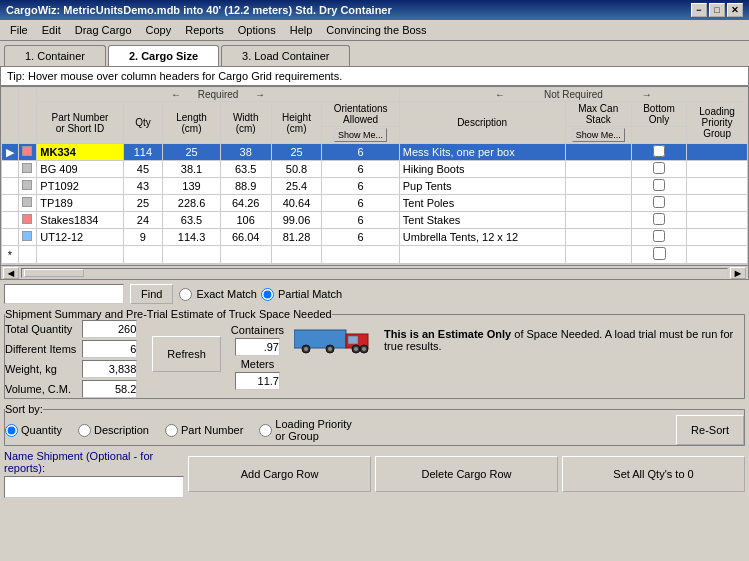  What do you see at coordinates (482, 152) in the screenshot?
I see `row-description-cell: Mess Kits, one per box` at bounding box center [482, 152].